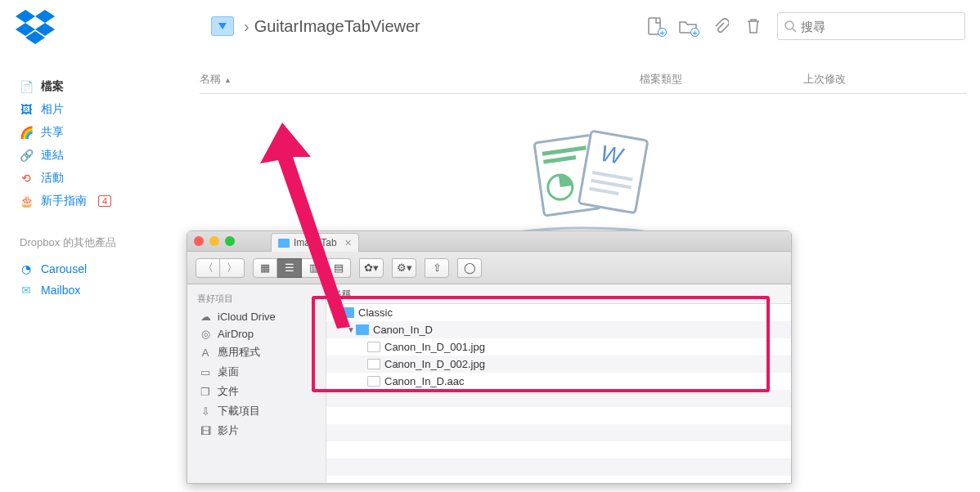 This screenshot has width=980, height=492. Describe the element at coordinates (64, 269) in the screenshot. I see `sidebar-item-label: Carousel` at that location.